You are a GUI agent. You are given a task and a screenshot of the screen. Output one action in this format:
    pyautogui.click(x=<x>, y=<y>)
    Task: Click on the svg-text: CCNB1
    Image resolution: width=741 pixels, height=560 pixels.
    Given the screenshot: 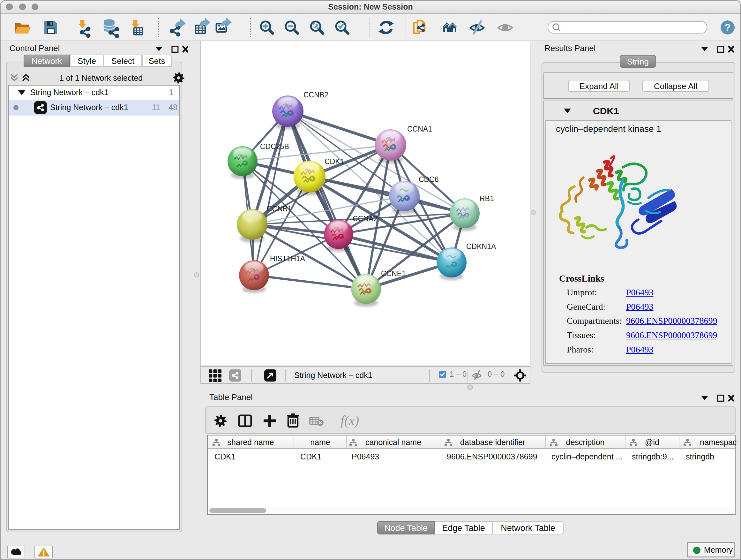 What is the action you would take?
    pyautogui.click(x=279, y=209)
    